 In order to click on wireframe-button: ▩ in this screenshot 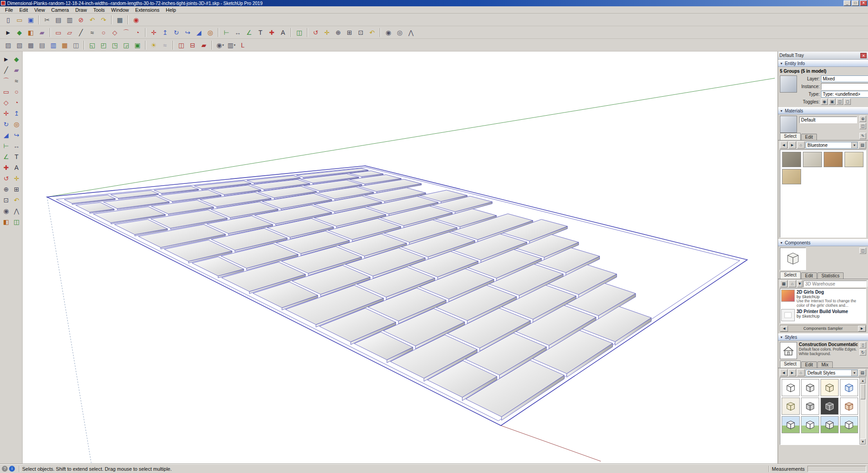, I will do `click(31, 45)`.